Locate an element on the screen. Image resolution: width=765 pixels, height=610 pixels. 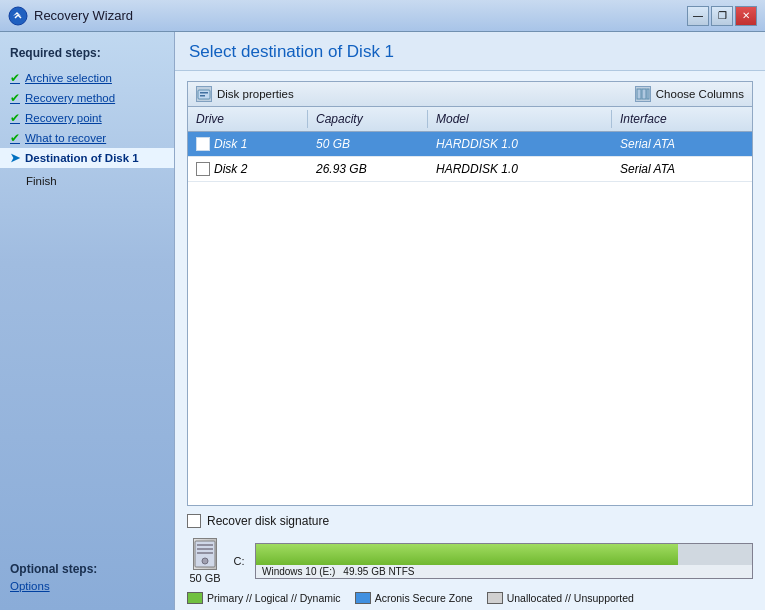
sidebar-item-finish: Finish is located at coordinates (87, 181).